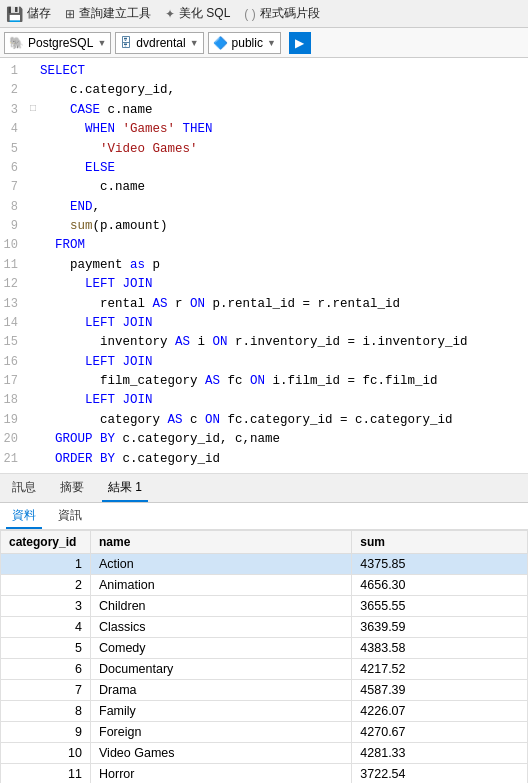 Image resolution: width=528 pixels, height=783 pixels. I want to click on snippet-button: ( ) 程式碼片段, so click(282, 14).